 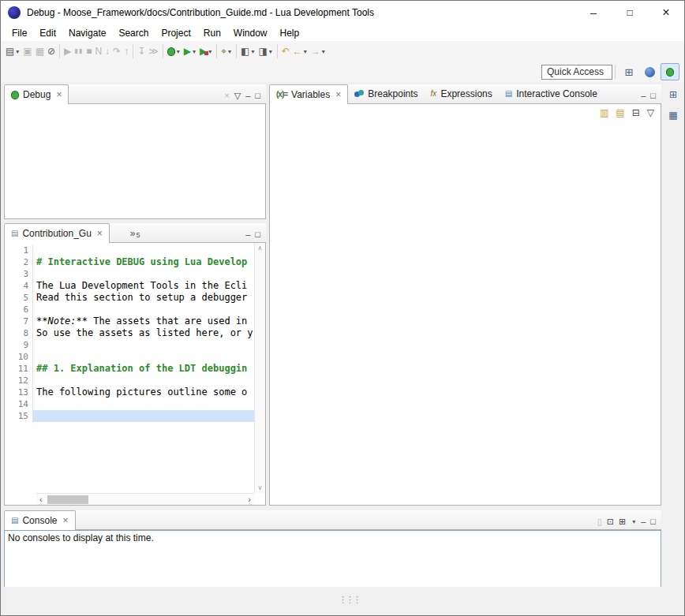 I want to click on step-into-button: ↓, so click(x=107, y=51).